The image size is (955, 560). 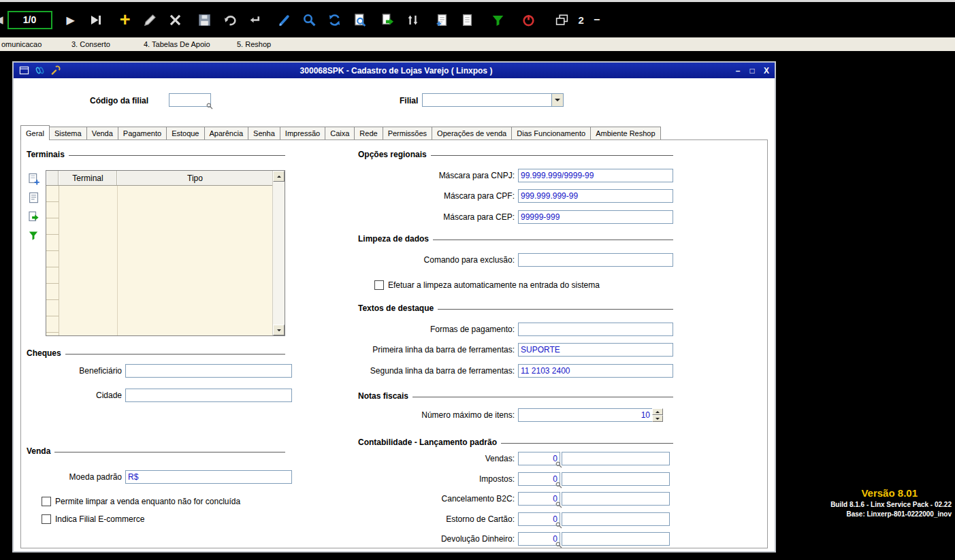 What do you see at coordinates (71, 20) in the screenshot?
I see `play-button: ▶` at bounding box center [71, 20].